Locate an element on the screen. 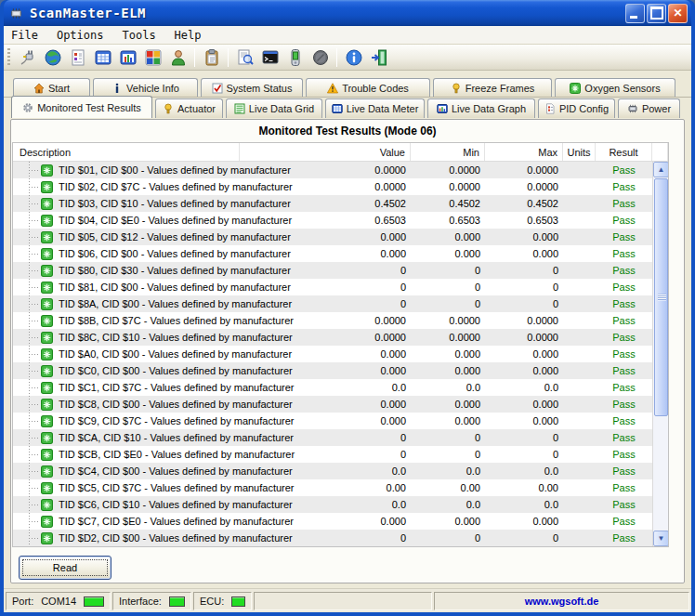 The height and width of the screenshot is (616, 695). col-value: Value is located at coordinates (325, 152).